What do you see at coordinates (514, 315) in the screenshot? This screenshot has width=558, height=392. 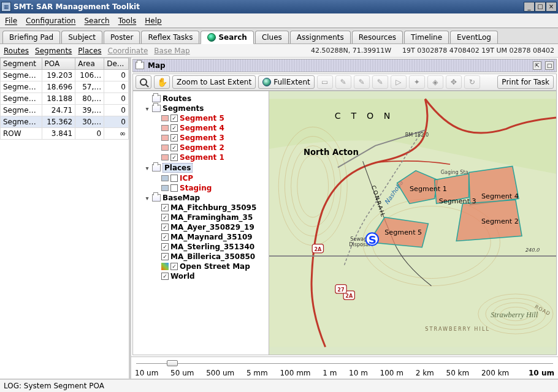 I see `svg-text: Strawberry Hill` at bounding box center [514, 315].